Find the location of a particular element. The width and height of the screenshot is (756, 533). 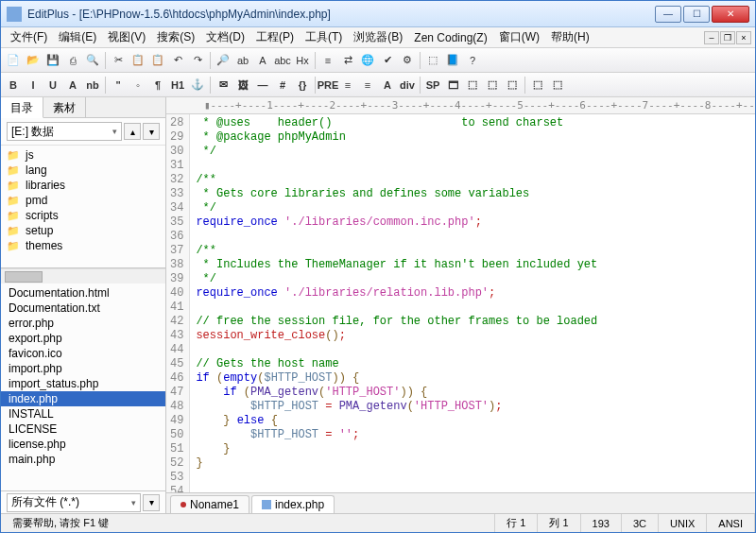

toolbar-button: 📄 is located at coordinates (13, 60).